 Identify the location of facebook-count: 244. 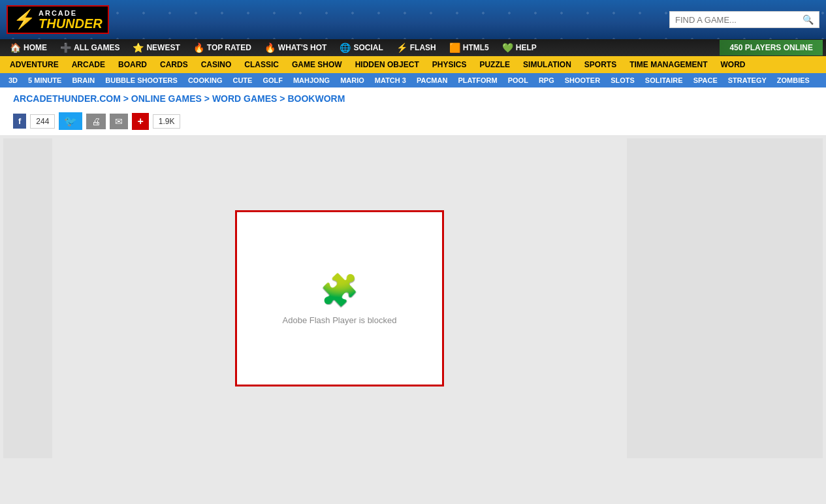
(42, 121).